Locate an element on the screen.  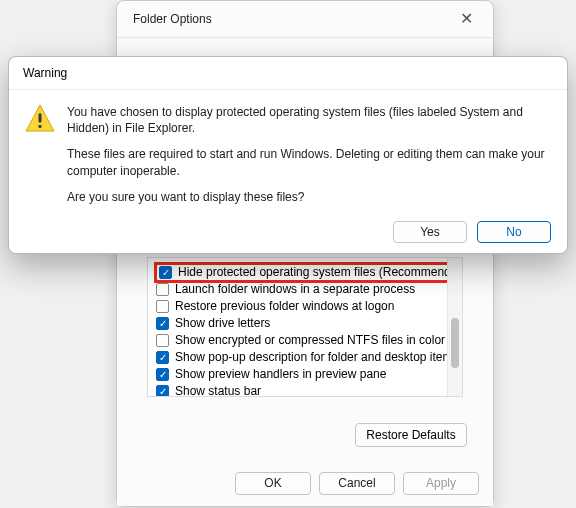
yes-button: Yes is located at coordinates (430, 232).